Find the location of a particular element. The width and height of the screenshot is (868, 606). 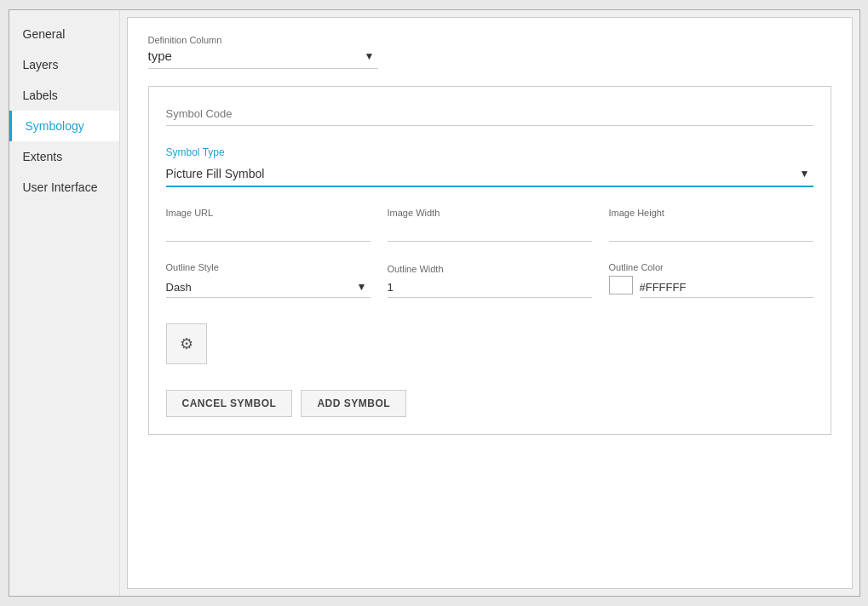

image-height-group: Image Height is located at coordinates (711, 225).